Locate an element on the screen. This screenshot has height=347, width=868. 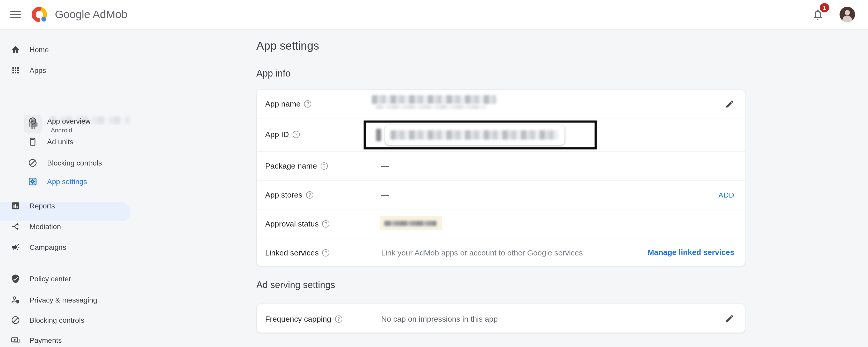
sidebar-item-label: Mediation is located at coordinates (45, 227).